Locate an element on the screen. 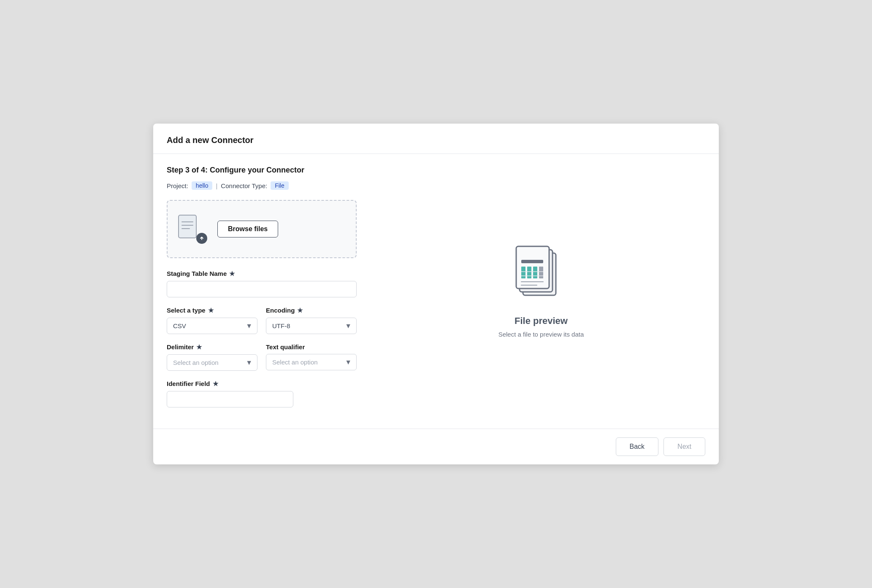 The height and width of the screenshot is (588, 872). modal-footer: Back Next is located at coordinates (436, 446).